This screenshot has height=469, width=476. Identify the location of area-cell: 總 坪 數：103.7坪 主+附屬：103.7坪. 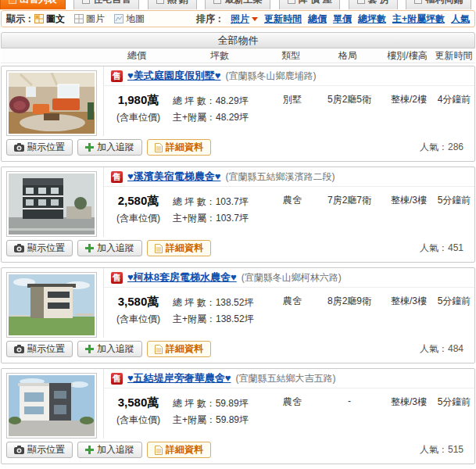
(221, 210).